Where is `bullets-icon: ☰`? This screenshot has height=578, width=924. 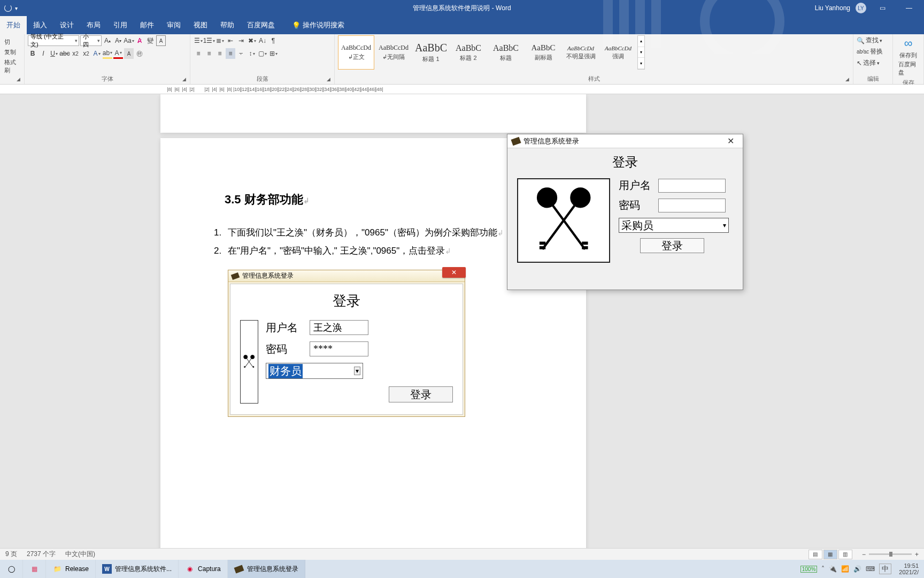
bullets-icon: ☰ is located at coordinates (198, 41).